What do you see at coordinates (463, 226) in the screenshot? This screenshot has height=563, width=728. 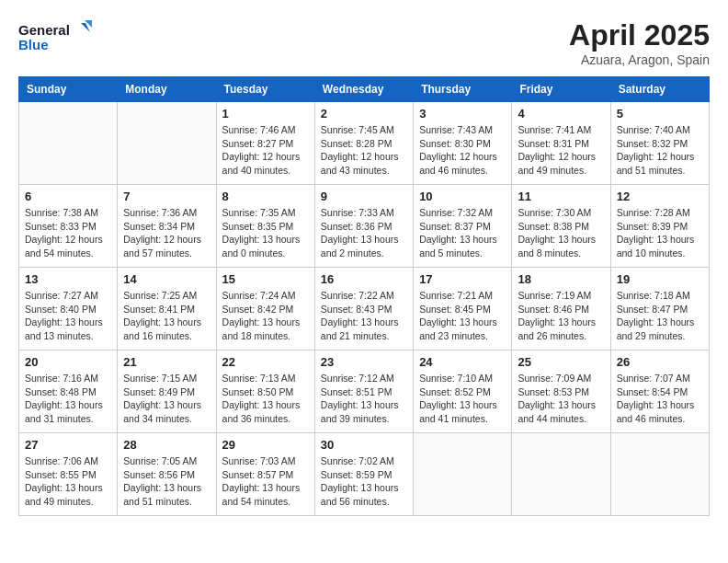 I see `calendar-cell: 10Sunrise: 7:32 AM Sunset: 8:37 PM Dayli…` at bounding box center [463, 226].